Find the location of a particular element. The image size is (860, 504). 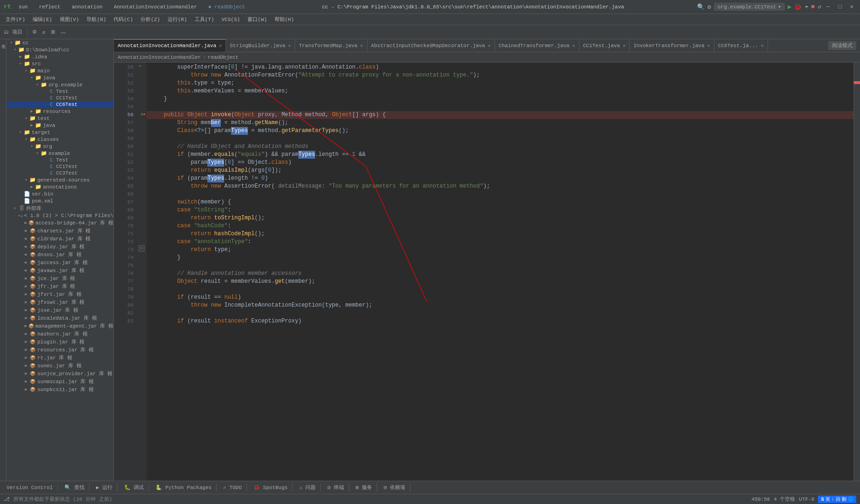

python-tab: 🐍 Python Packages is located at coordinates (184, 487).